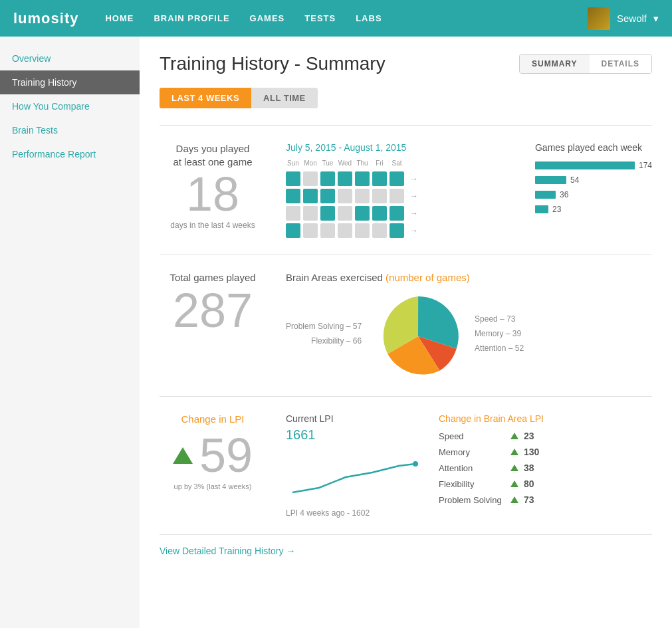 The height and width of the screenshot is (628, 672). I want to click on lpi-change-title: Change in LPI, so click(213, 419).